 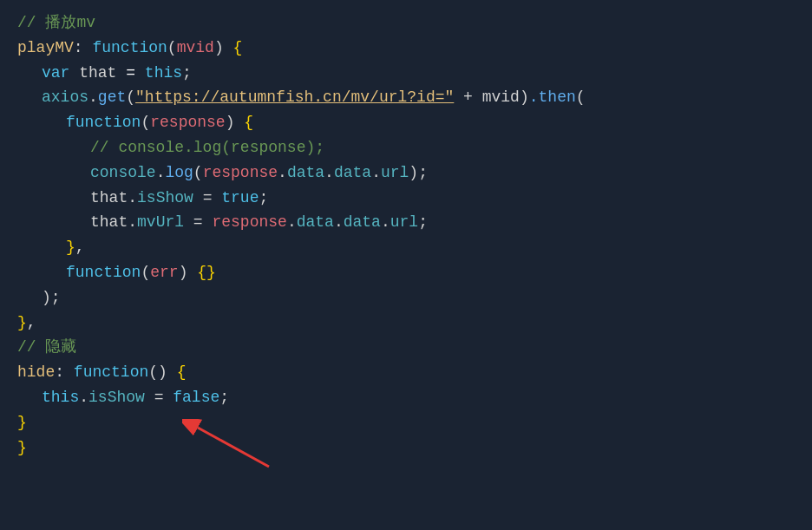 What do you see at coordinates (187, 123) in the screenshot?
I see `response-param: response` at bounding box center [187, 123].